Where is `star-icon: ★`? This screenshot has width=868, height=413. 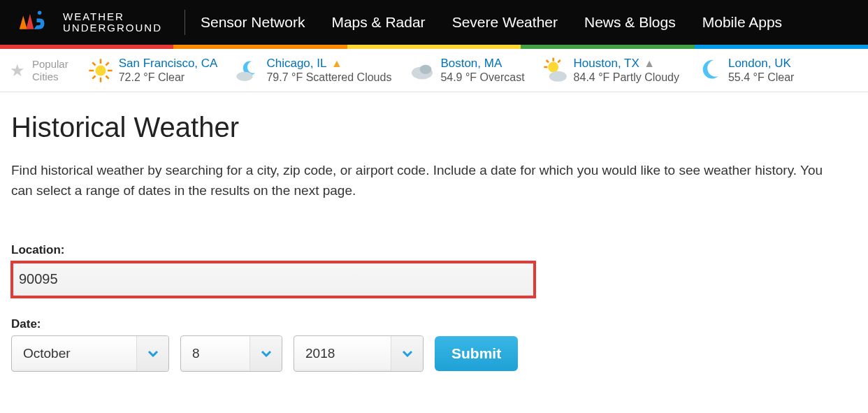 star-icon: ★ is located at coordinates (17, 71).